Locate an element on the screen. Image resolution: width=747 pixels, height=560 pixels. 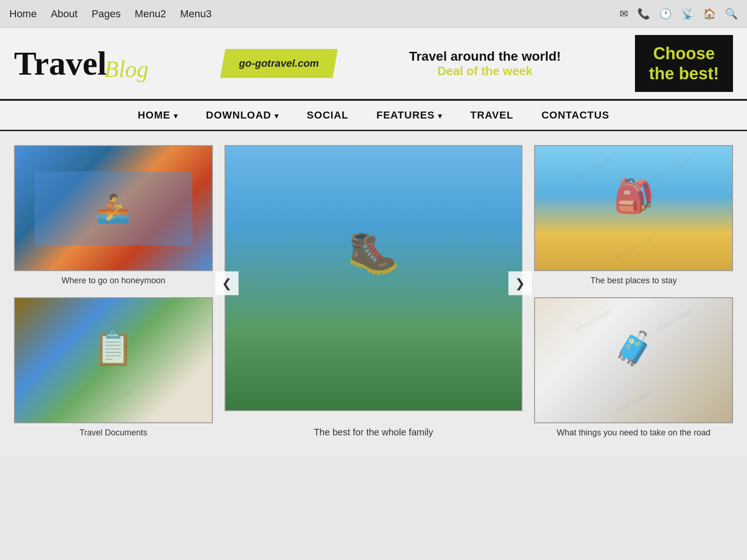
card-honeymoon: Africa ImagesAfrica ImagesAfrica Images … is located at coordinates (113, 216).